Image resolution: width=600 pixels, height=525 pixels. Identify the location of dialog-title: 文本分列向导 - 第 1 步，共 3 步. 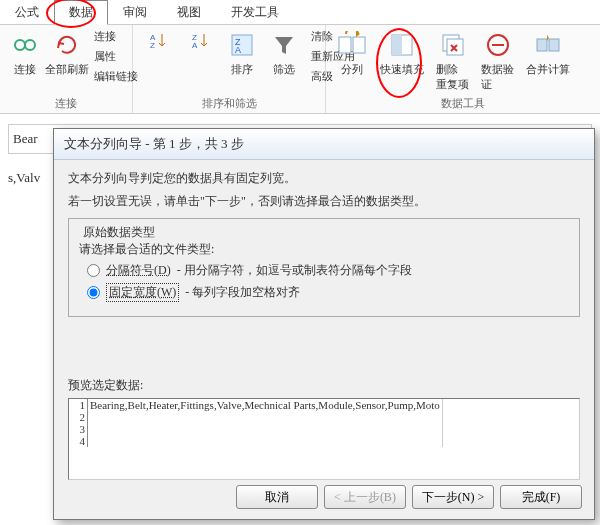
(324, 144).